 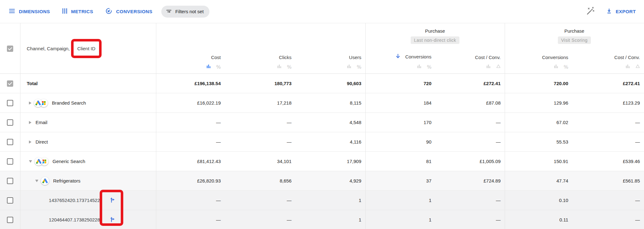 What do you see at coordinates (322, 161) in the screenshot?
I see `table-row-generic-search: Generic Search £81,412.43 34,101 17,909 …` at bounding box center [322, 161].